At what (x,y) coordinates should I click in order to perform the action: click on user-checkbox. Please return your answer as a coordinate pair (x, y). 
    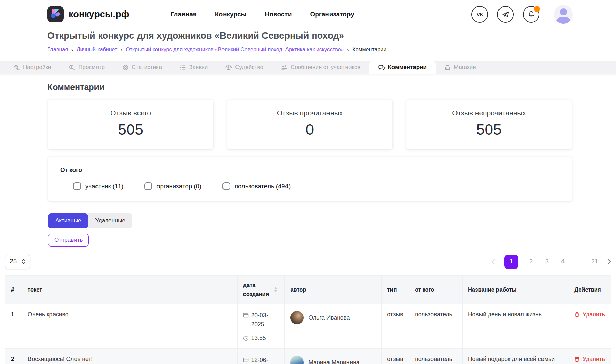
    Looking at the image, I should click on (226, 186).